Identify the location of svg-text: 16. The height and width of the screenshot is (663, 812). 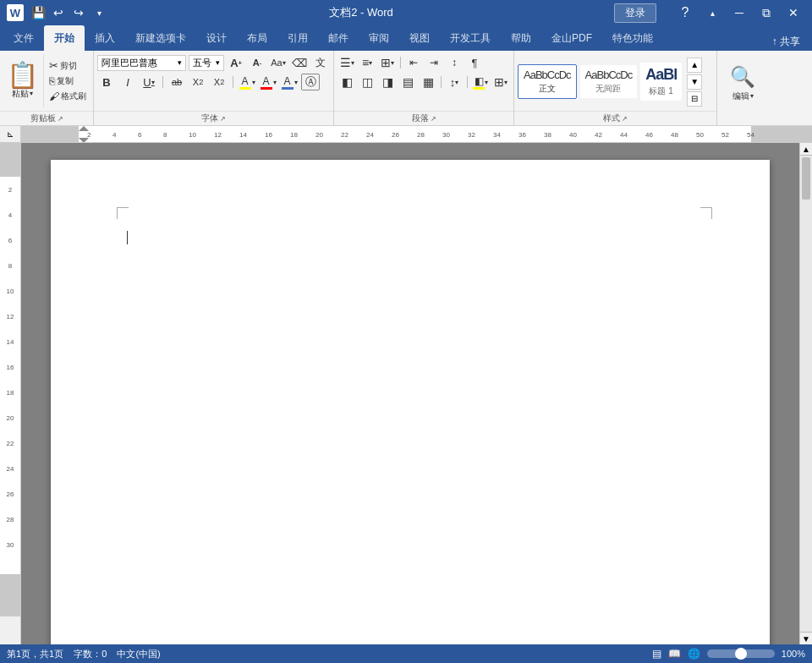
(10, 367).